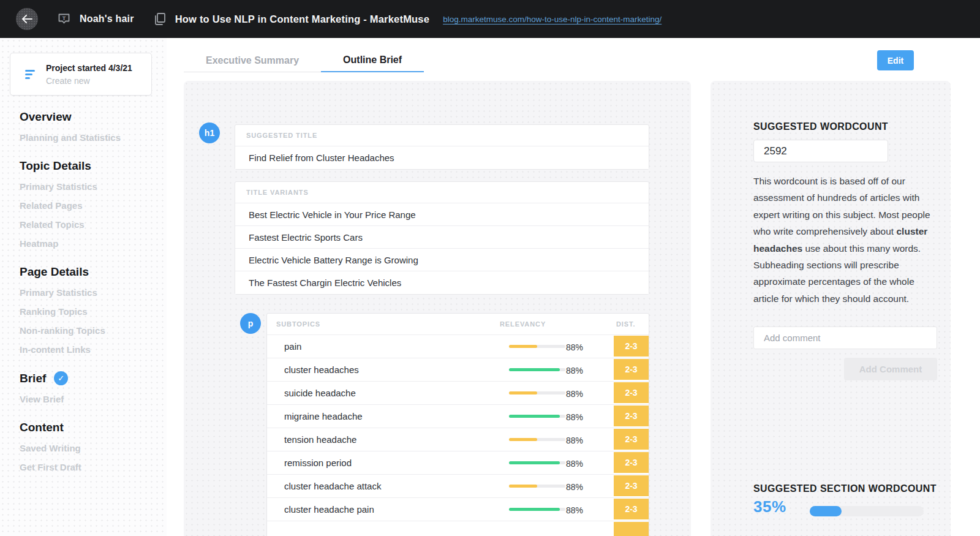 This screenshot has height=536, width=980. Describe the element at coordinates (87, 379) in the screenshot. I see `nav-section-heading: Brief✓` at that location.